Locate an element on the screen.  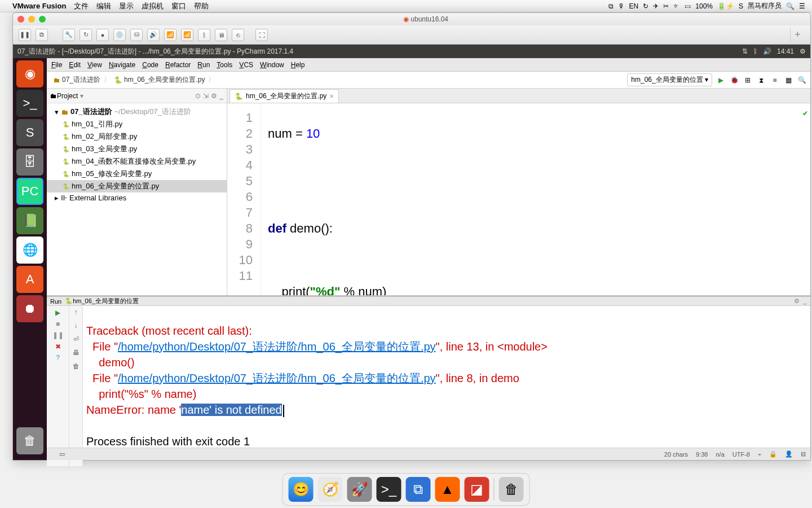
run-button: ▶ is located at coordinates (721, 80).